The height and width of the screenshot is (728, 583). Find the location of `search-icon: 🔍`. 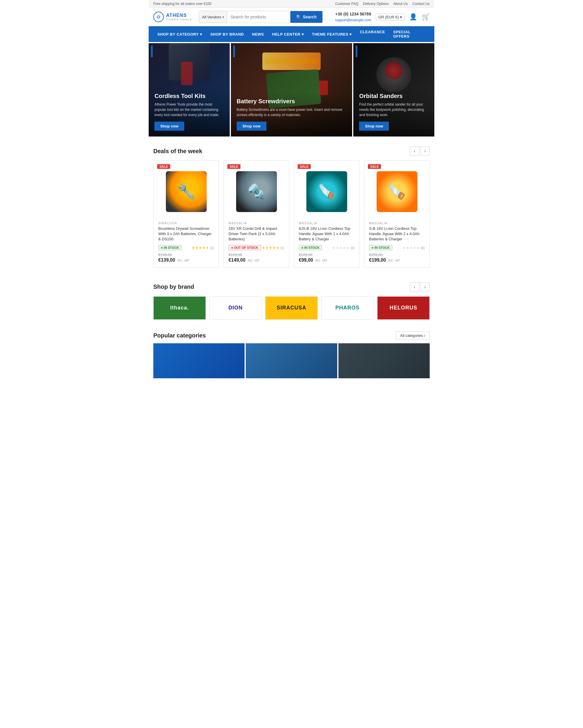

search-icon: 🔍 is located at coordinates (299, 17).